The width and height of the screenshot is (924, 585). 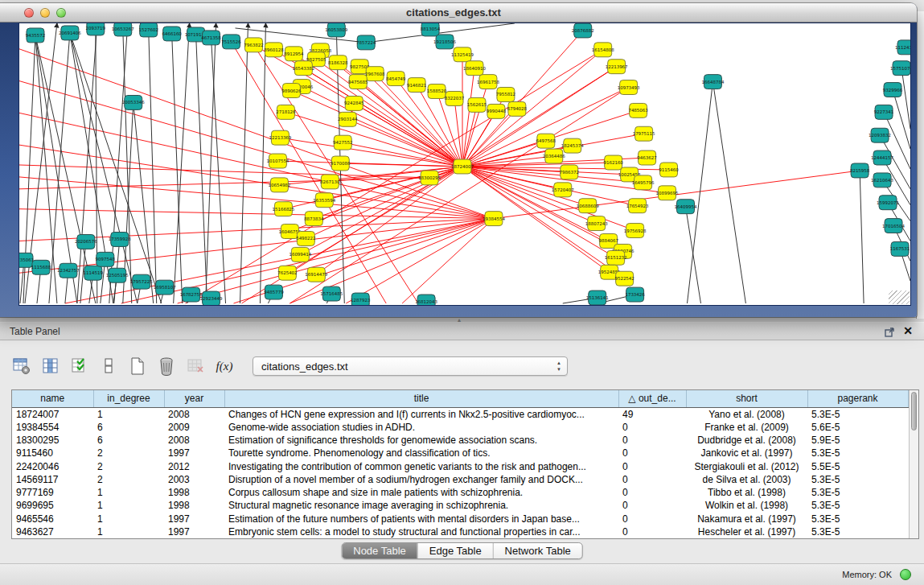 What do you see at coordinates (644, 134) in the screenshot?
I see `graph-node: 17975115` at bounding box center [644, 134].